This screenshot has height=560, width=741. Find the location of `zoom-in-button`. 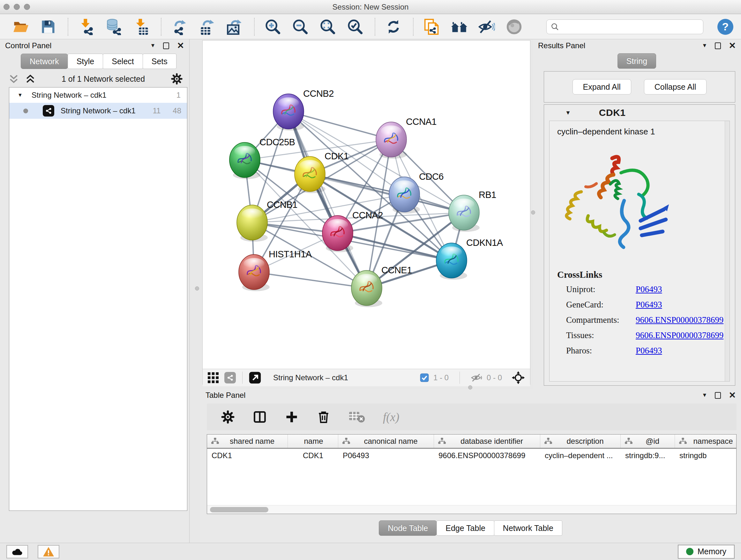

zoom-in-button is located at coordinates (273, 27).